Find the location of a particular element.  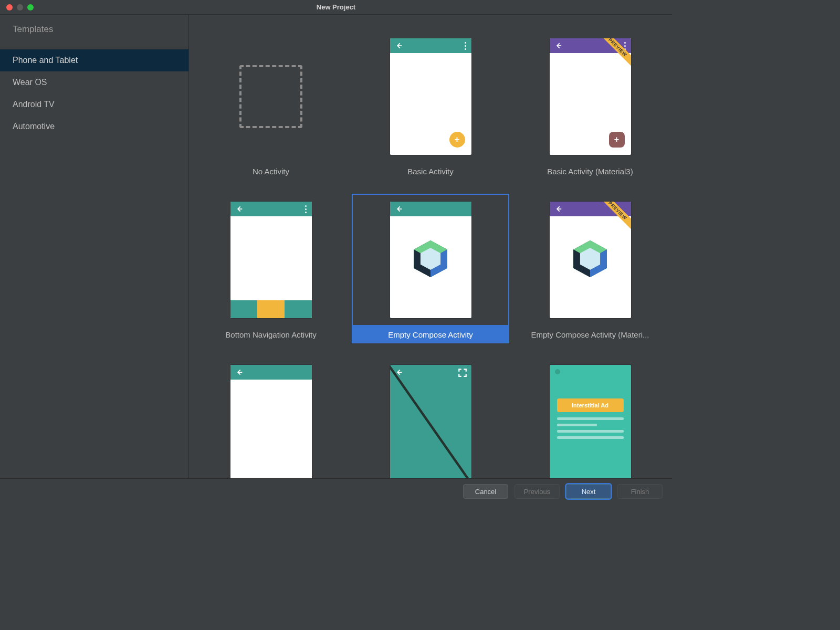

sidebar-item-label: Wear OS is located at coordinates (30, 82).